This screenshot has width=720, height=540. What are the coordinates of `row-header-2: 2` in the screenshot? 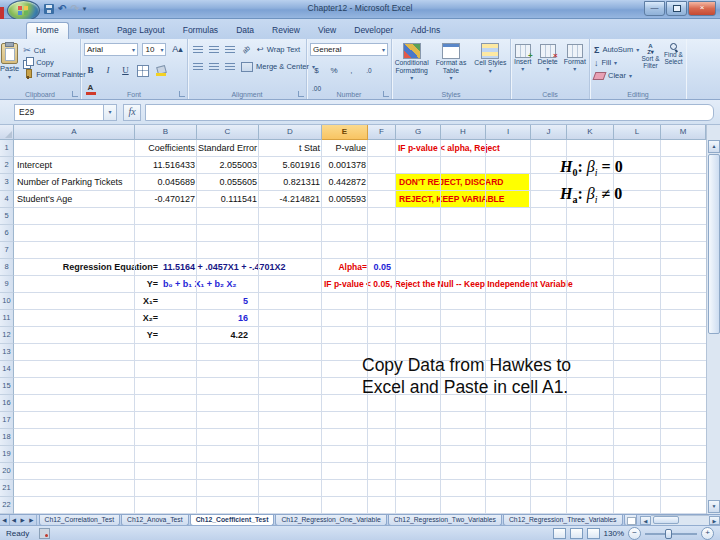 It's located at (7, 166).